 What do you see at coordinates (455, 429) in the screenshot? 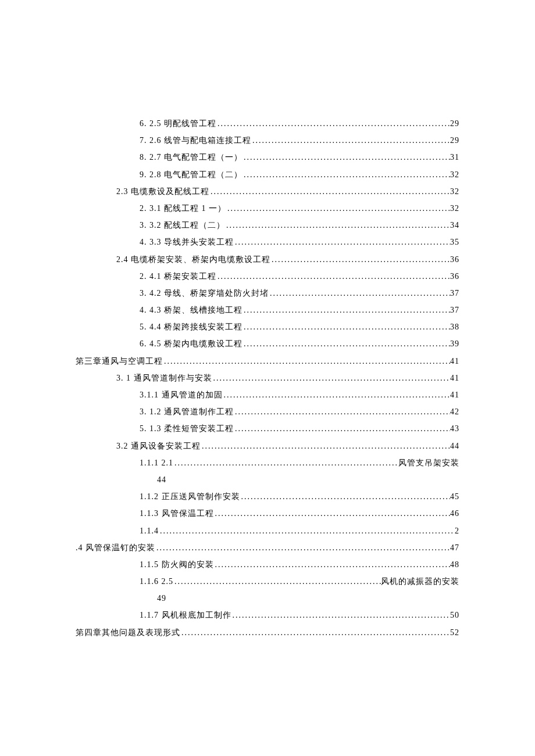
I see `toc-entry-page: 43` at bounding box center [455, 429].